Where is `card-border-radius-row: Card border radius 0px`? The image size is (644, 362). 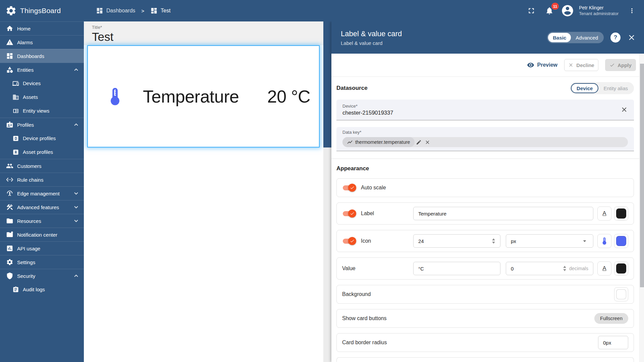
card-border-radius-row: Card border radius 0px is located at coordinates (485, 343).